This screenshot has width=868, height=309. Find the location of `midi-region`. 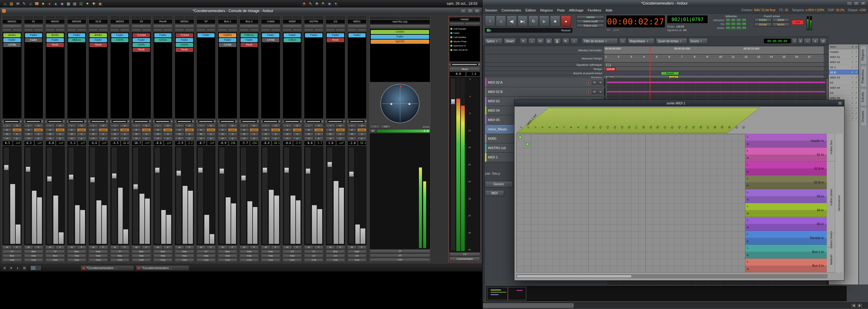

midi-region is located at coordinates (716, 92).